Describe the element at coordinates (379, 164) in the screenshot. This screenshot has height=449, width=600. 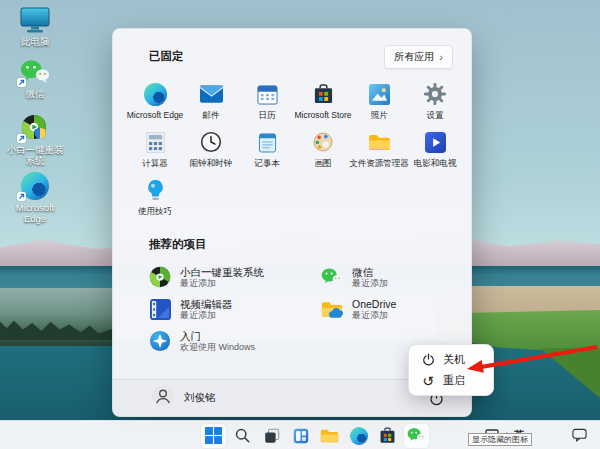
I see `app-label: 文件资源管理器` at that location.